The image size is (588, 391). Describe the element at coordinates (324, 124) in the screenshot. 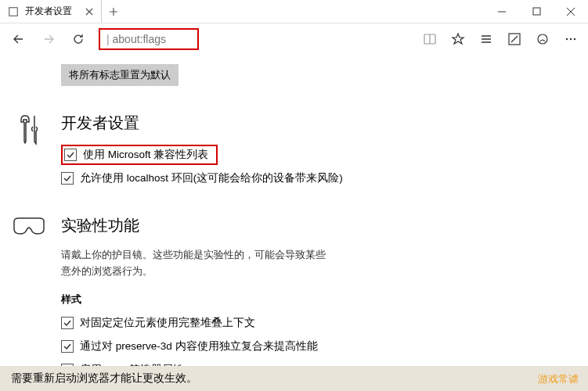

I see `developer-settings-heading: 开发者设置` at that location.